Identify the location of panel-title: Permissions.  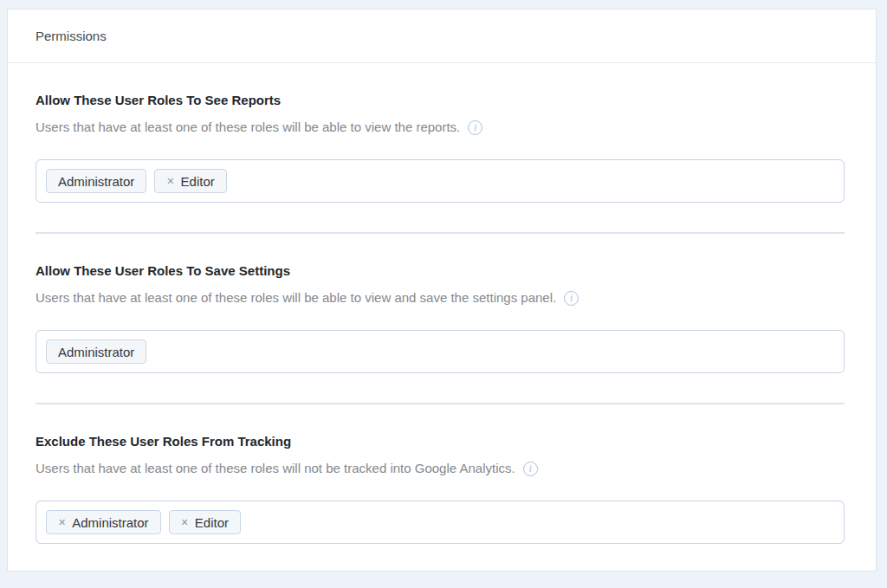
(71, 36).